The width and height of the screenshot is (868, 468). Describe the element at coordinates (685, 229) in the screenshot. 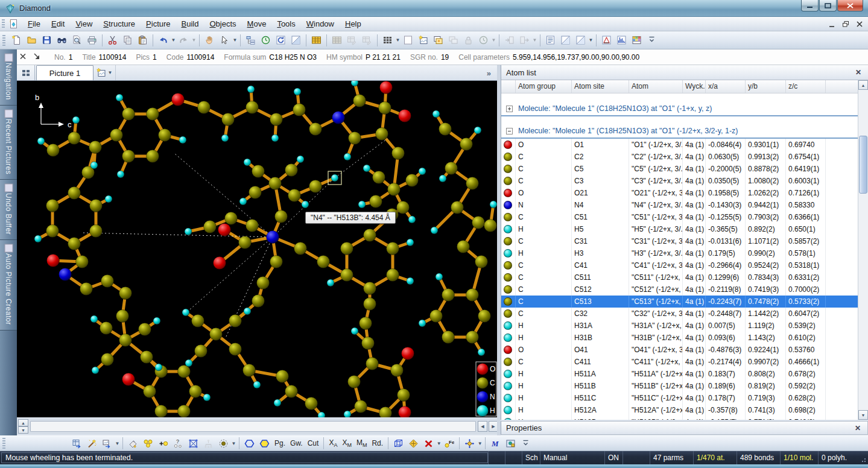

I see `atom-row-h5: HH5"H5" (-1/2+x, 3/...4a (1)-0.365(5)0.8…` at that location.